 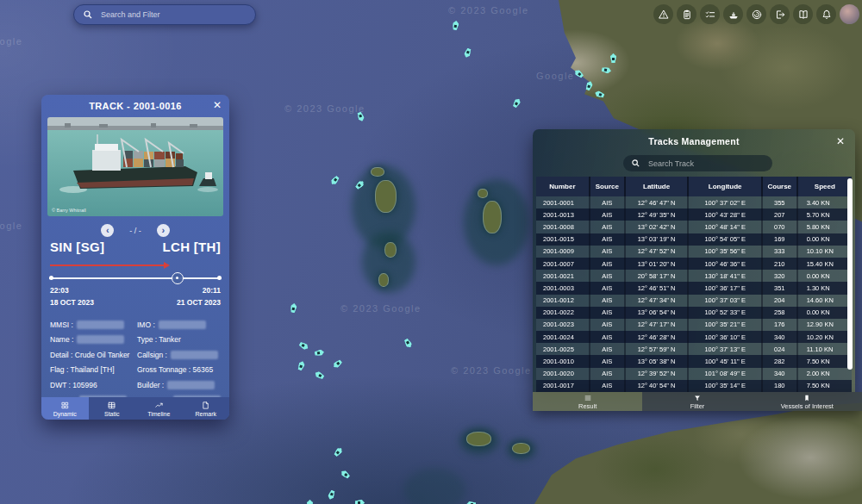 I want to click on table-row: 2001-0007AIS13° 01' 20" N100° 46' 36" E2…, so click(x=694, y=264).